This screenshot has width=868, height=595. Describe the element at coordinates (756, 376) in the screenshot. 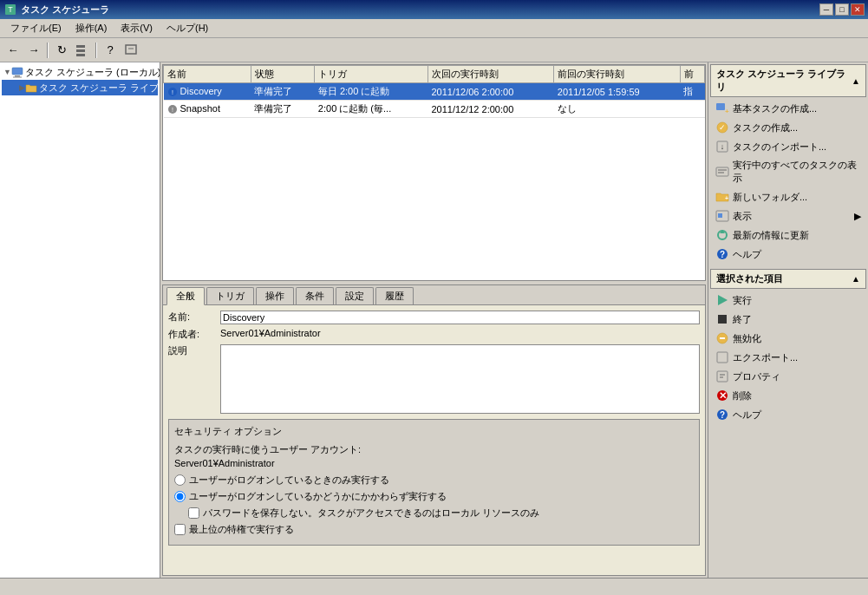

I see `props-label: プロパティ` at that location.